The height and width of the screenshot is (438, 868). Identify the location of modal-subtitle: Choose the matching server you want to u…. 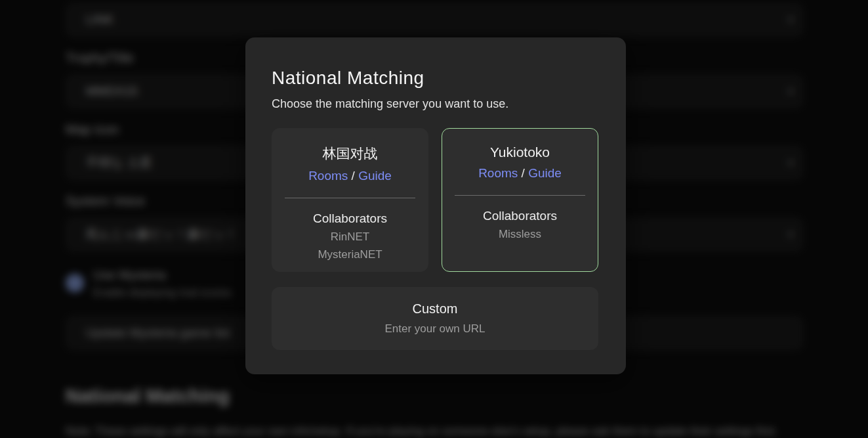
(436, 104).